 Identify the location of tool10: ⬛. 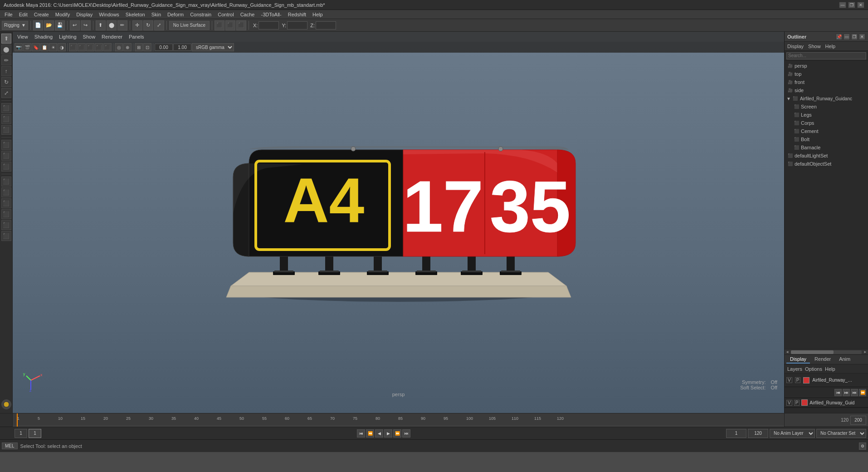
(6, 192).